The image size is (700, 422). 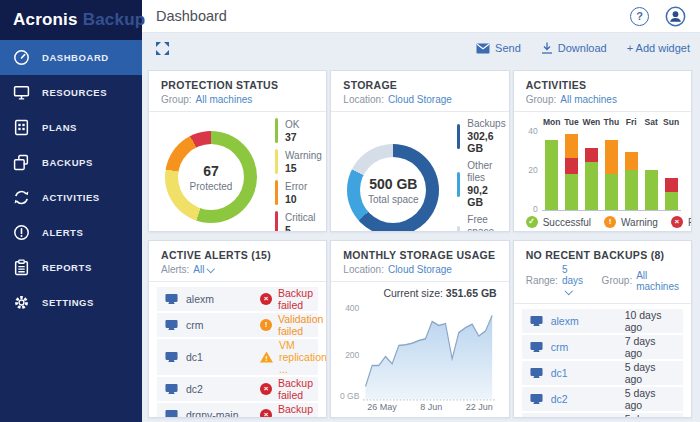 What do you see at coordinates (588, 100) in the screenshot?
I see `activities-filter-value: All machines` at bounding box center [588, 100].